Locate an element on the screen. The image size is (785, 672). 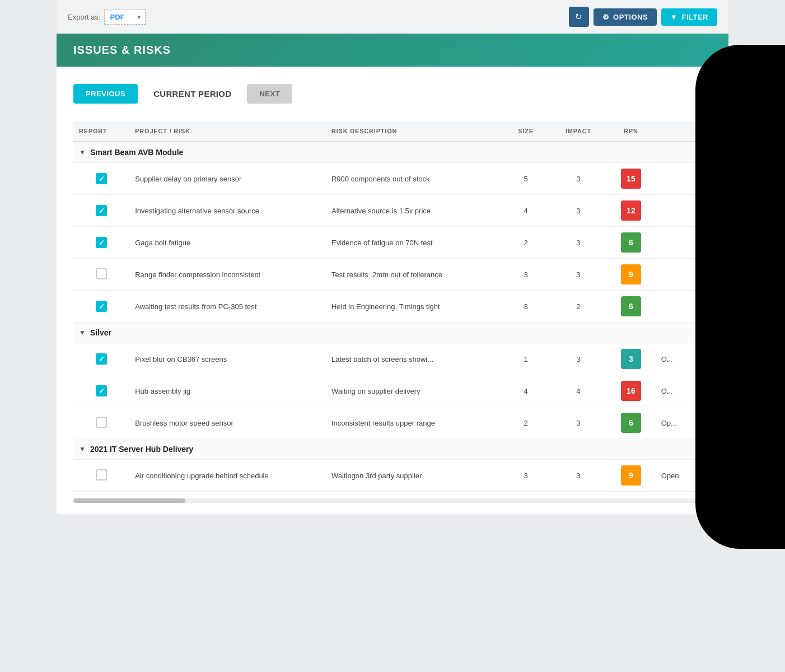
group-label: ▼ Silver is located at coordinates (392, 333).